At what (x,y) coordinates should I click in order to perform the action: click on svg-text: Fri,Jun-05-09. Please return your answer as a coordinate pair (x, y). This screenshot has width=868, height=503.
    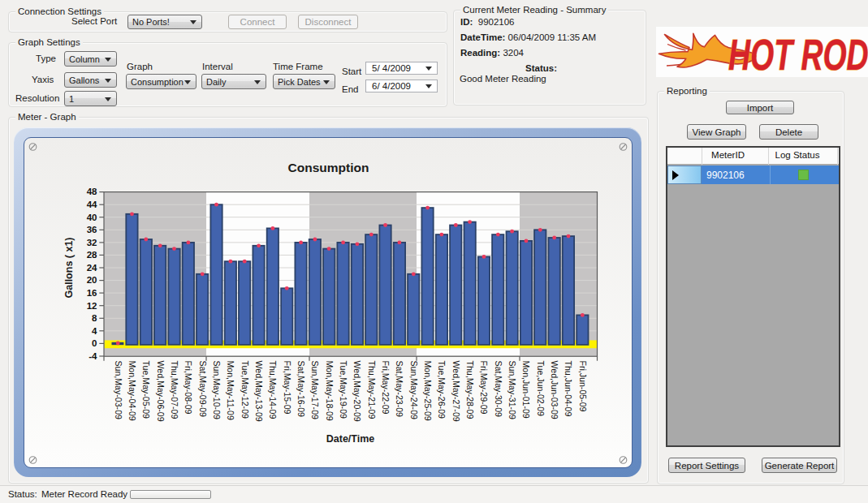
    Looking at the image, I should click on (583, 386).